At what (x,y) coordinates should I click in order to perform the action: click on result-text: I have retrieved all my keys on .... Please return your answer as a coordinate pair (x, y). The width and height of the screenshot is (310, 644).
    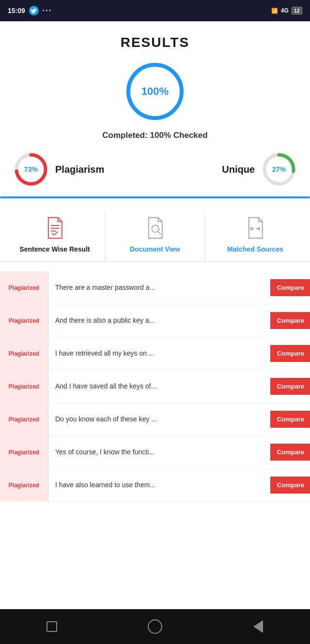
    Looking at the image, I should click on (159, 354).